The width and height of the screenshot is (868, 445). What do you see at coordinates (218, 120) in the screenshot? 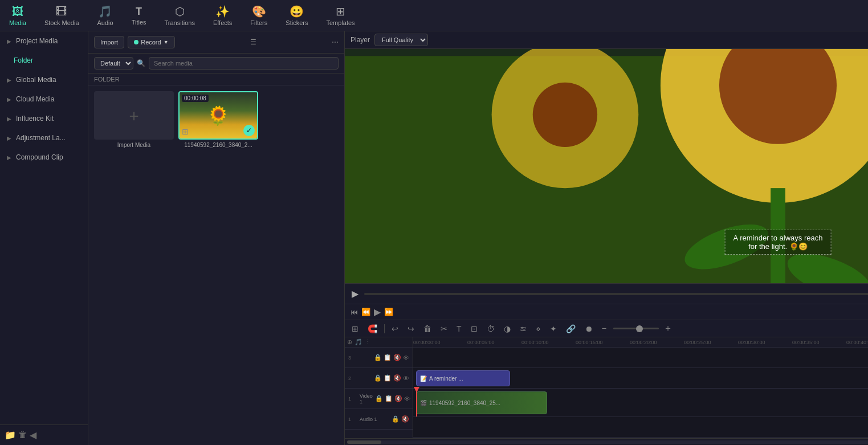
I see `video-media-item: 🌻 00:00:08 ⊞ ✓ 11940592_2160_3840_2...` at bounding box center [218, 120].